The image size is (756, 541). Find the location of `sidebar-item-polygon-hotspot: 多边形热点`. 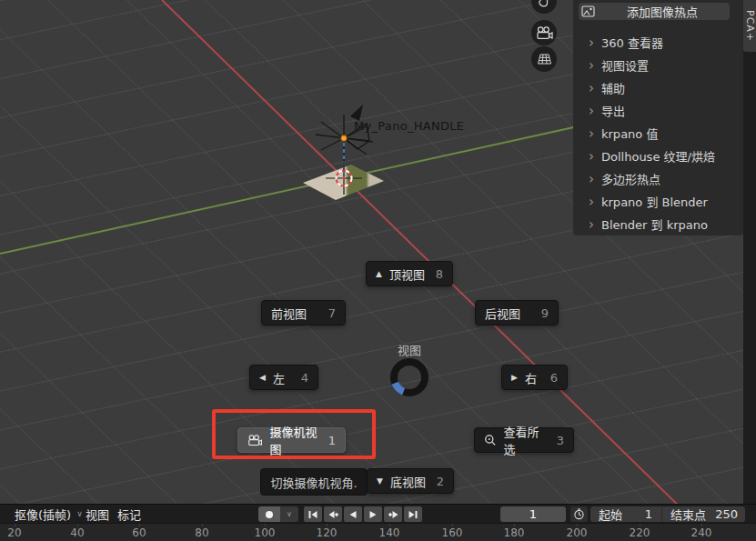

sidebar-item-polygon-hotspot: 多边形热点 is located at coordinates (659, 178).